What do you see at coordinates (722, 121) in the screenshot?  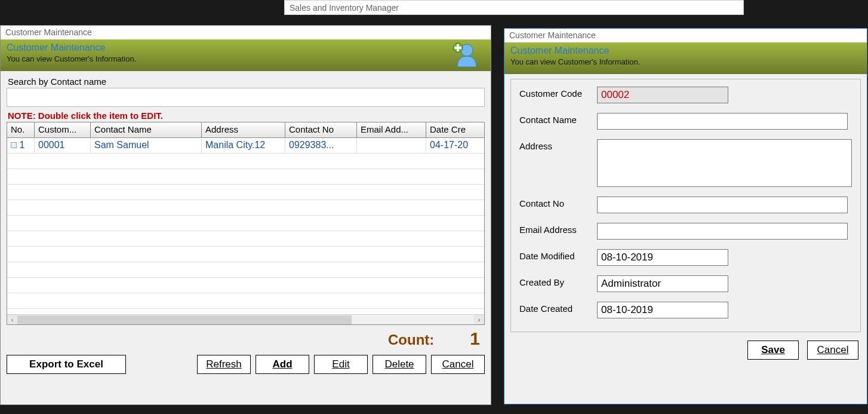 I see `contact-name-field` at bounding box center [722, 121].